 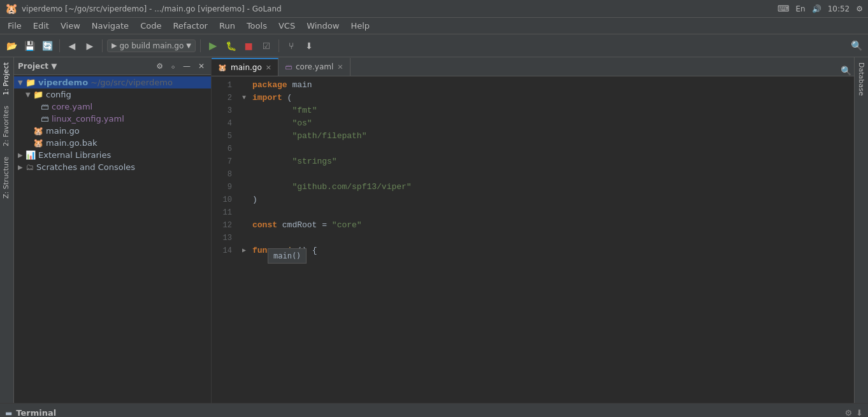 I want to click on line-num-8: 8, so click(x=222, y=174).